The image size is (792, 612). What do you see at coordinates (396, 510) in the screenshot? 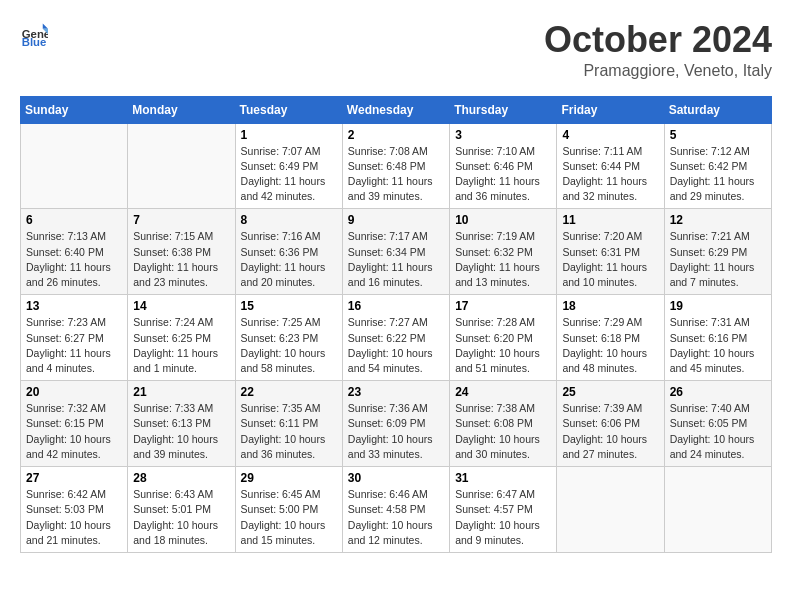
I see `calendar-cell: 30Sunrise: 6:46 AM Sunset: 4:58 PM Dayli…` at bounding box center [396, 510].